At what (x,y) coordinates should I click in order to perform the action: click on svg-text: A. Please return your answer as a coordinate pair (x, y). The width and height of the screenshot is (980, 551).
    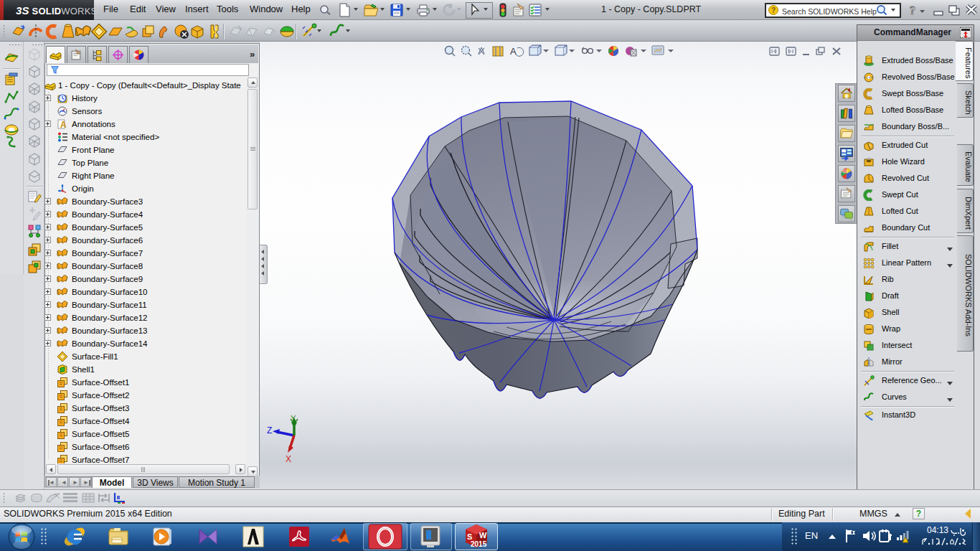
    Looking at the image, I should click on (514, 52).